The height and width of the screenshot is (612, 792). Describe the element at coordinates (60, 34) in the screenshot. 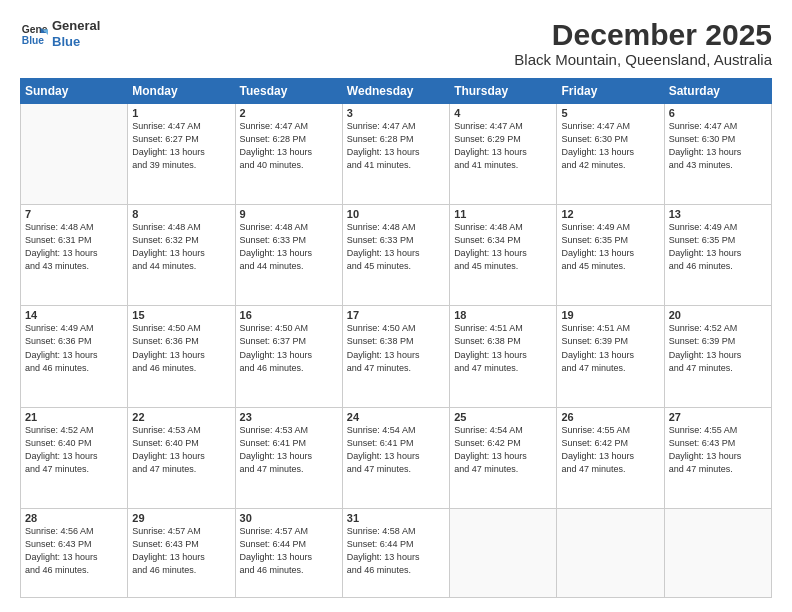

I see `logo: General Blue General Blue` at that location.